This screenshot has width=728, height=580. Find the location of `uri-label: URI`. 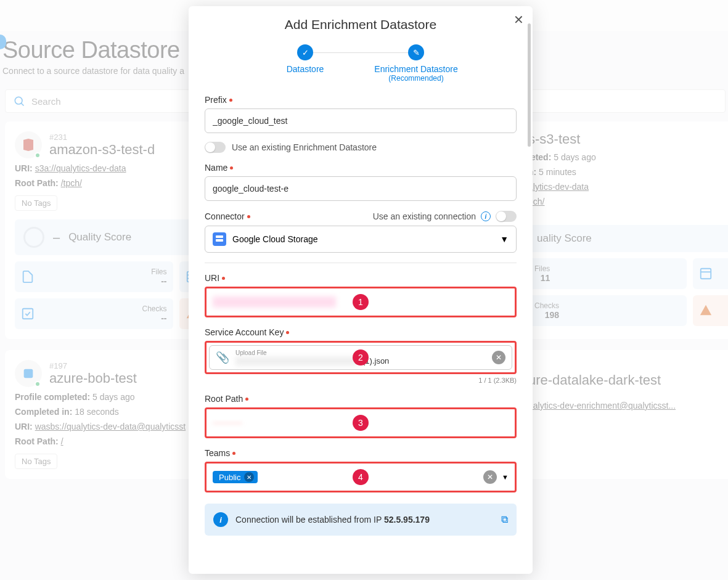

uri-label: URI is located at coordinates (361, 278).